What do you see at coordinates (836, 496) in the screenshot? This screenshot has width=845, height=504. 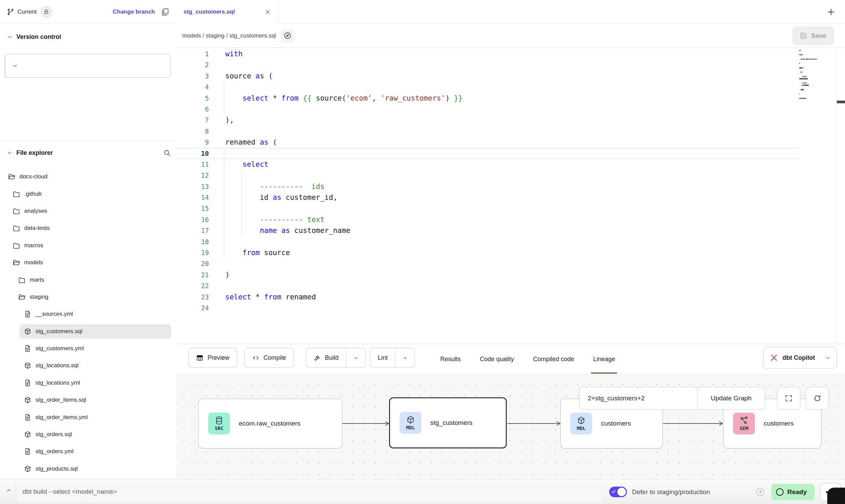 I see `chat-widget-corner` at bounding box center [836, 496].